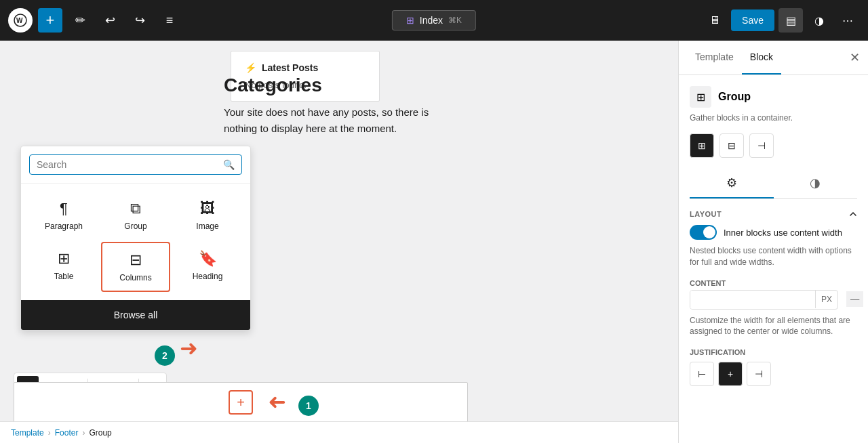  What do you see at coordinates (732, 184) in the screenshot?
I see `settings-tab: ⚙` at bounding box center [732, 184].